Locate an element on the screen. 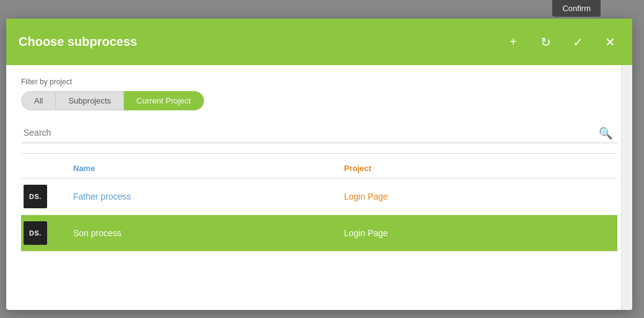  search-icon: 🔍 is located at coordinates (606, 133).